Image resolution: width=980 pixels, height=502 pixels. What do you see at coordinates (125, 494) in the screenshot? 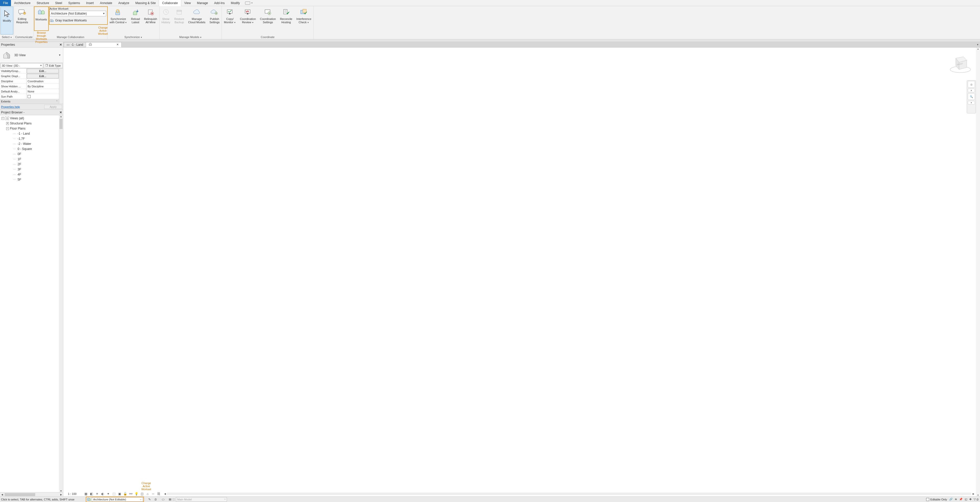
I see `unlock-3d-icon: 🔓` at bounding box center [125, 494].